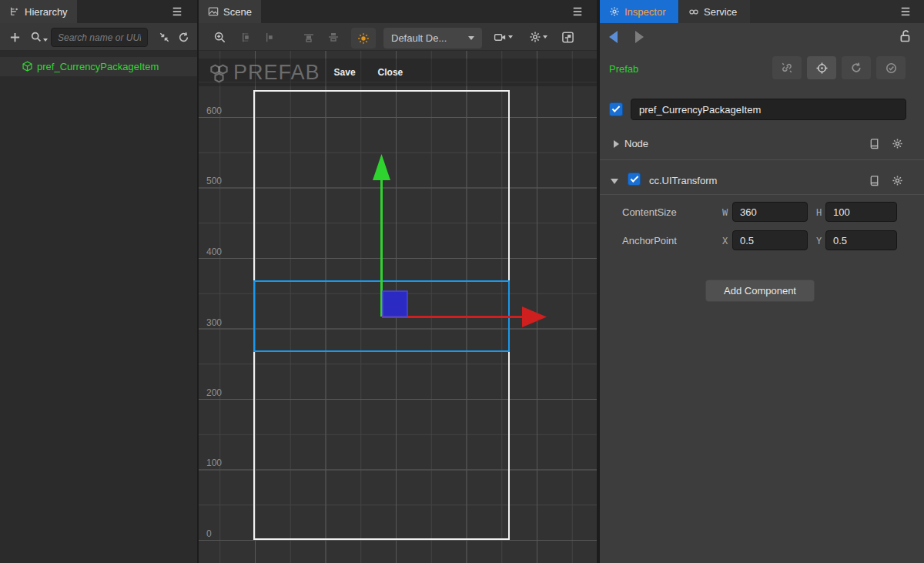 The image size is (924, 563). I want to click on hierarchy-item-label: pref_CurrencyPackageItem, so click(98, 66).